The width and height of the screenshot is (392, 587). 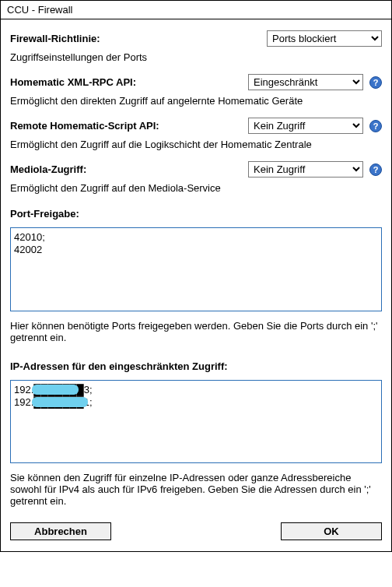 I want to click on xmlrpc-desc: Ermöglicht den direkten Zugriff auf ange…, so click(x=196, y=101).